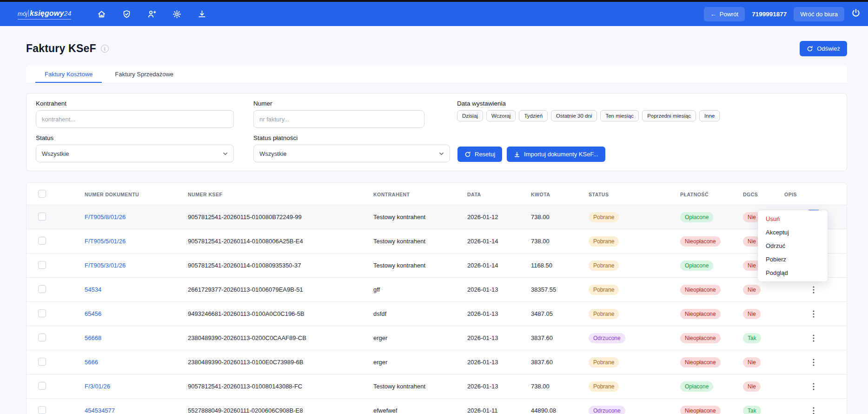 Image resolution: width=868 pixels, height=414 pixels. I want to click on tab-cost-label: Faktury Kosztowe, so click(69, 74).